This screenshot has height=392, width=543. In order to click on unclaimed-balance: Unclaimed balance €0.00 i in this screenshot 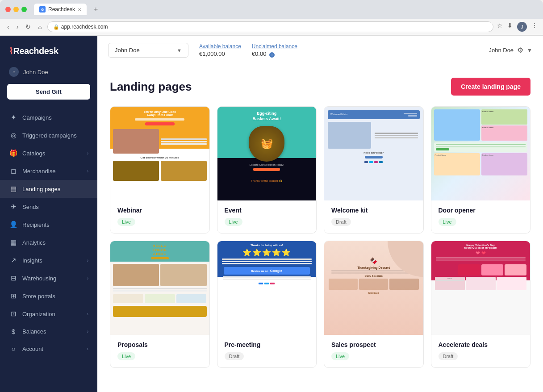, I will do `click(275, 50)`.